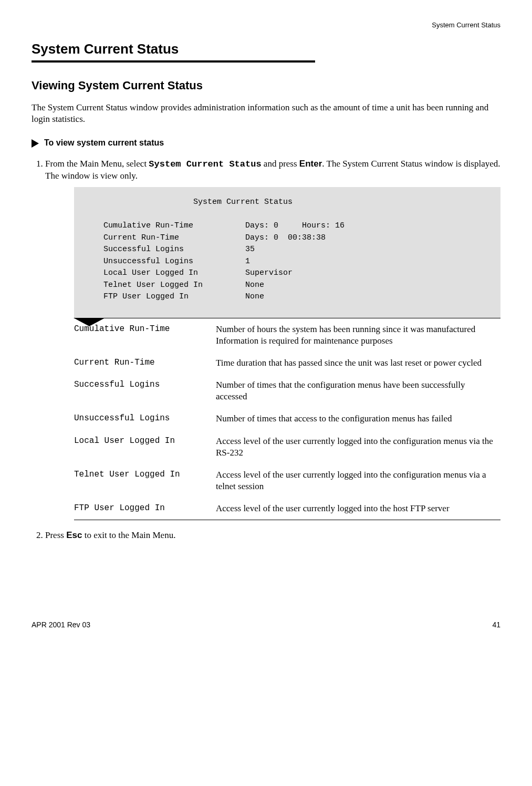 The height and width of the screenshot is (786, 532). Describe the element at coordinates (287, 335) in the screenshot. I see `table-row: Cumulative Run-TimeNumber of hours the s…` at that location.